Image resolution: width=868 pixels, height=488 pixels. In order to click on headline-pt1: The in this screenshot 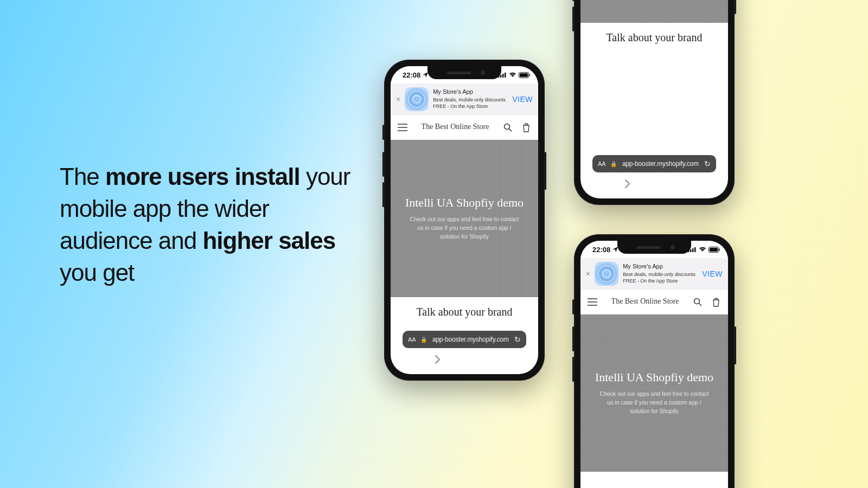, I will do `click(82, 177)`.